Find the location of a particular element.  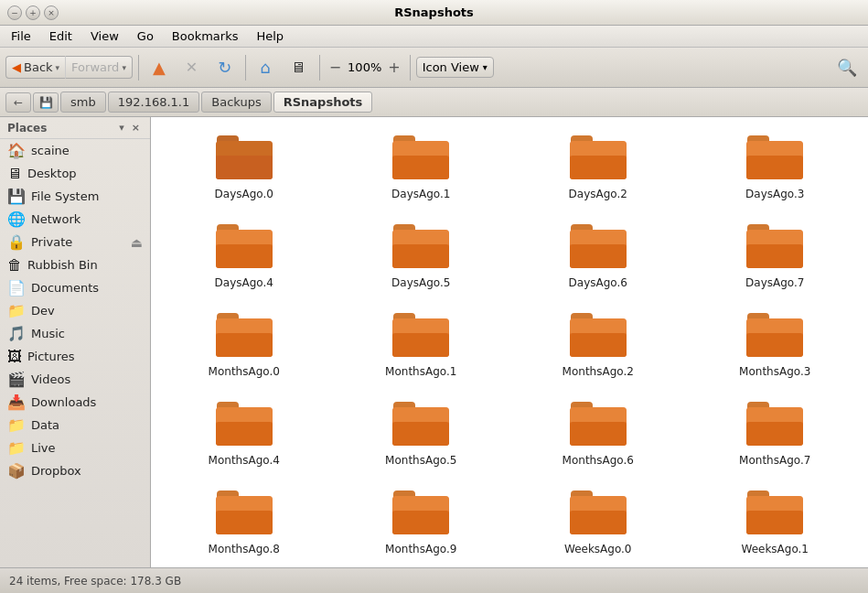

up-button: ▲ is located at coordinates (159, 68).